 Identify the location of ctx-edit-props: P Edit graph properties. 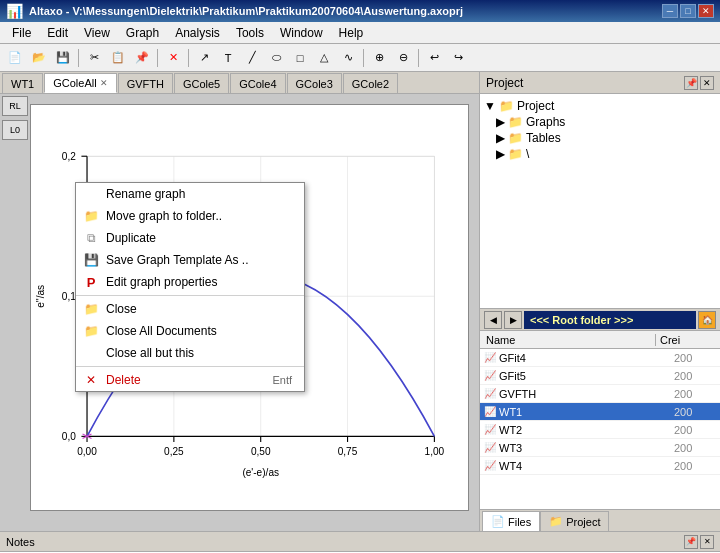
(190, 282).